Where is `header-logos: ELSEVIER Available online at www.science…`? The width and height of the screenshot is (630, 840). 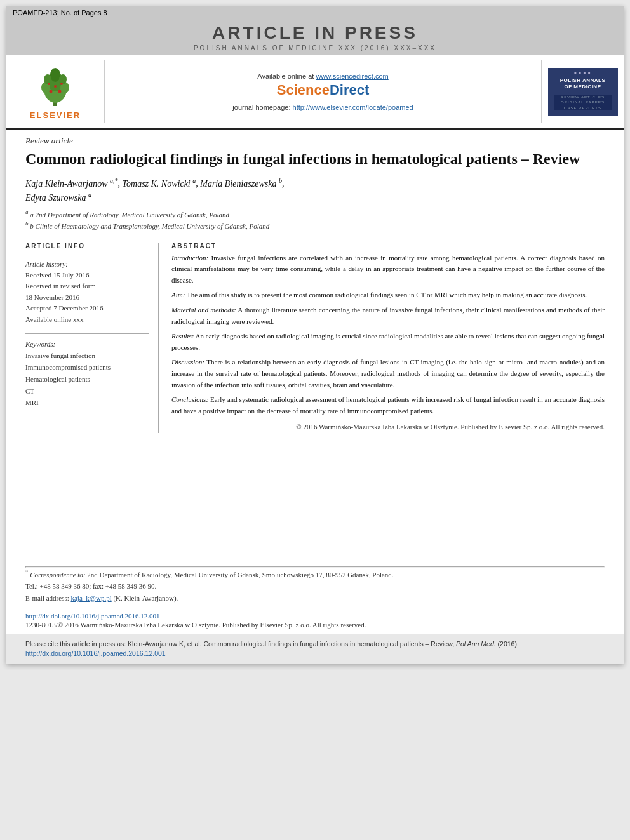
header-logos: ELSEVIER Available online at www.science… is located at coordinates (315, 93).